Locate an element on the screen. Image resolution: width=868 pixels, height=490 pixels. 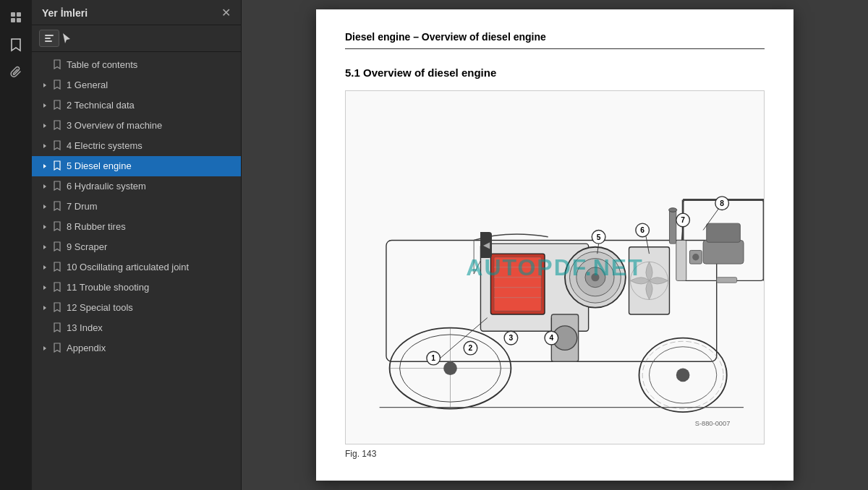
expand-btn-11-trouble-shooting is located at coordinates (45, 288).